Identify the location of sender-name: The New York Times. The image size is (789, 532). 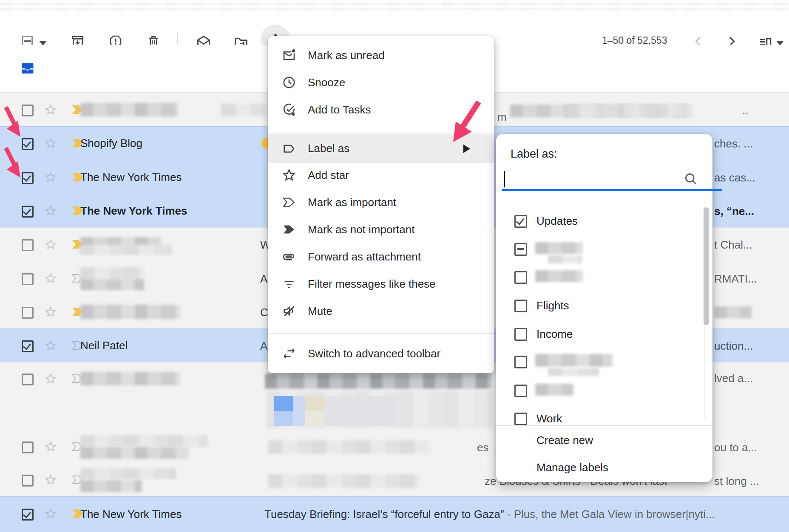
(131, 178).